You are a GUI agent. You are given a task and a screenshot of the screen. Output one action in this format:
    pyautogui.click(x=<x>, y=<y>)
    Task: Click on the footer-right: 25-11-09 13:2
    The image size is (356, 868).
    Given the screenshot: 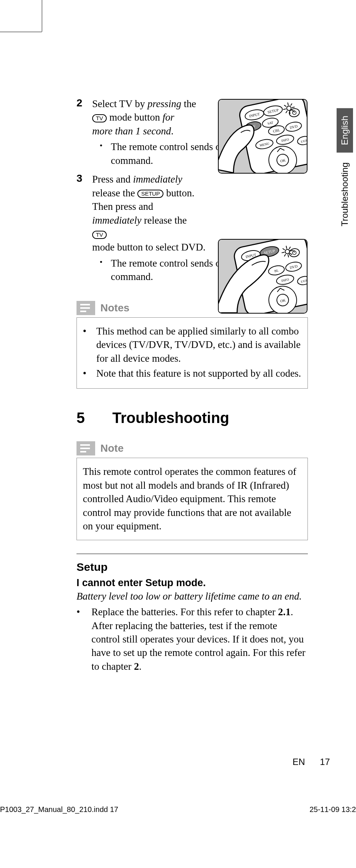 What is the action you would take?
    pyautogui.click(x=333, y=809)
    